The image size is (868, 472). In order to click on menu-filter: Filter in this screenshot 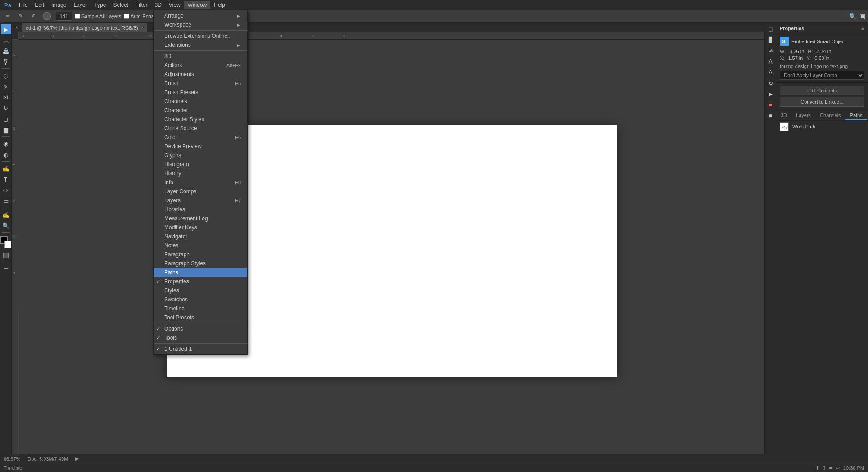, I will do `click(141, 5)`.